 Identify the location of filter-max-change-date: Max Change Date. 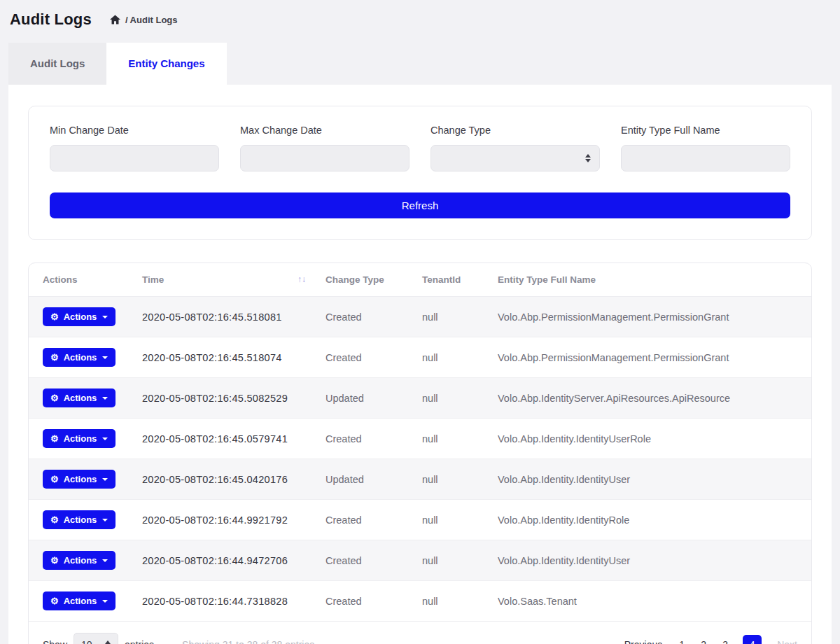
(325, 148).